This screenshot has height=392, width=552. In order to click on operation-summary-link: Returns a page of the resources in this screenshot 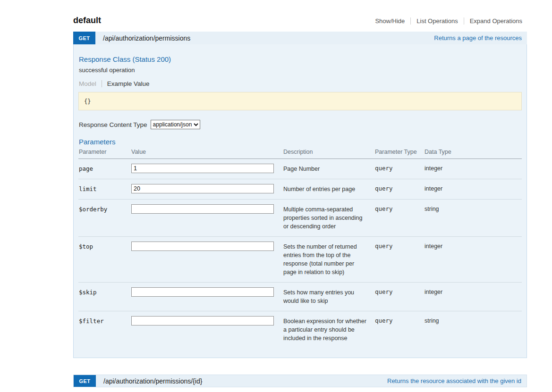, I will do `click(478, 38)`.